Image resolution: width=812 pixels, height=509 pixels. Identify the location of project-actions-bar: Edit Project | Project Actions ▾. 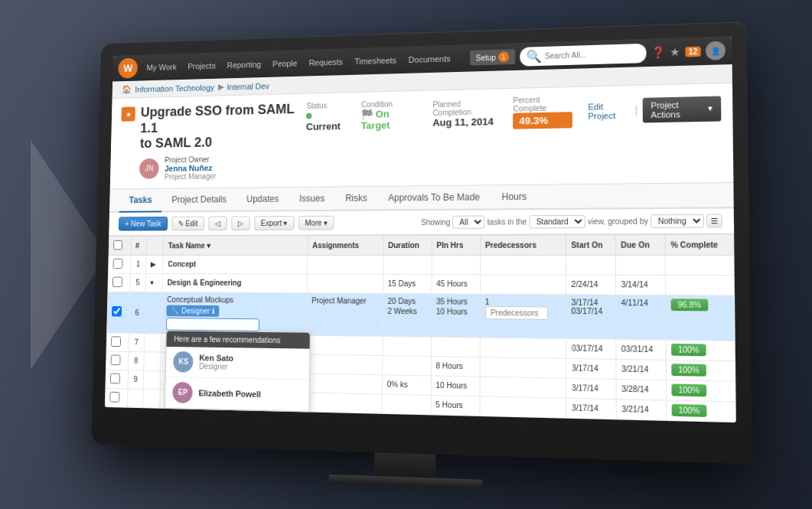
(654, 109).